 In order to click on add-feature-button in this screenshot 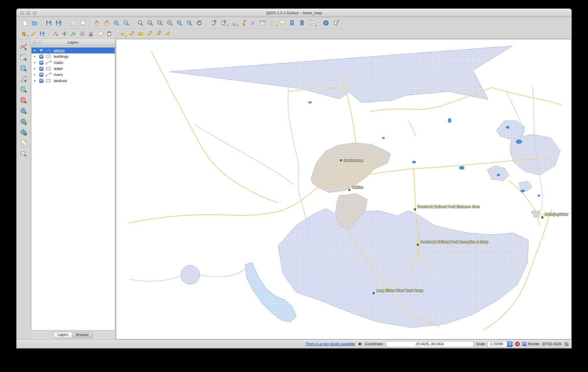, I will do `click(56, 34)`.